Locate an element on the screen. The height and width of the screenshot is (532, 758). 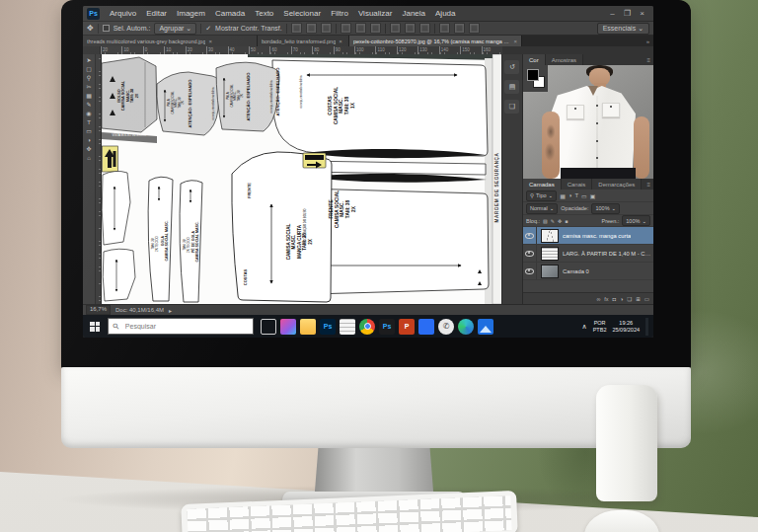
filter-pixel-icon: ▦ is located at coordinates (563, 195).